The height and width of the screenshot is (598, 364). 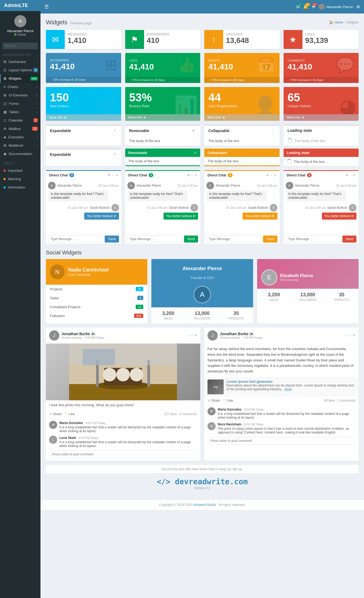 What do you see at coordinates (123, 427) in the screenshot?
I see `comment-item-1a: M Maria Gonzales 8:03 PM Today It is a l…` at bounding box center [123, 427].